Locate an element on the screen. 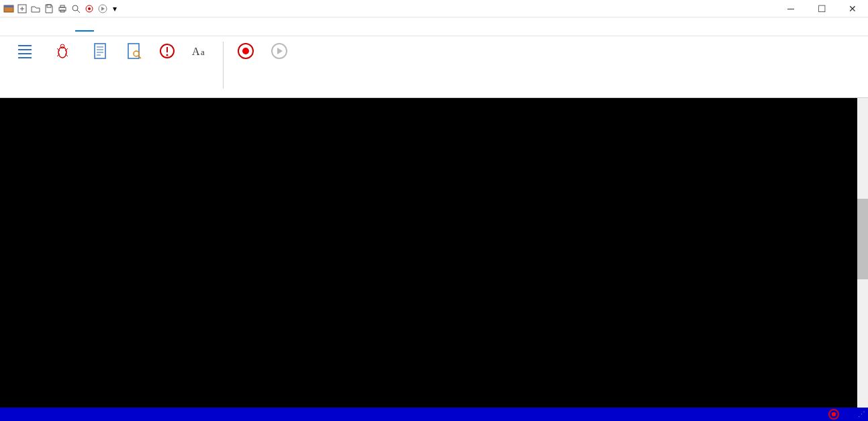 This screenshot has width=868, height=421. list-icon is located at coordinates (25, 51).